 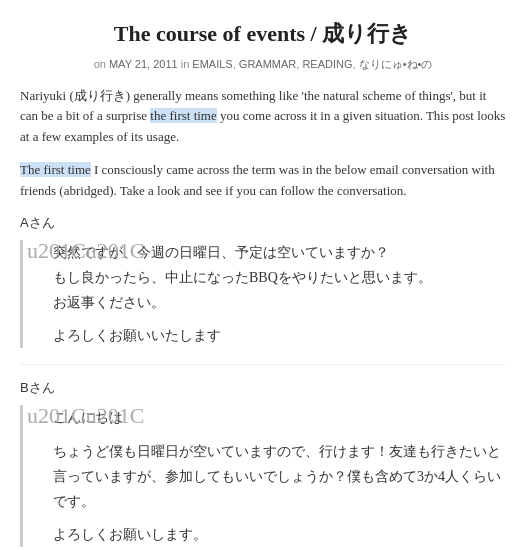 I want to click on intro-paragraph: Nariyuki (成り行き) generally means somethin…, so click(x=263, y=117).